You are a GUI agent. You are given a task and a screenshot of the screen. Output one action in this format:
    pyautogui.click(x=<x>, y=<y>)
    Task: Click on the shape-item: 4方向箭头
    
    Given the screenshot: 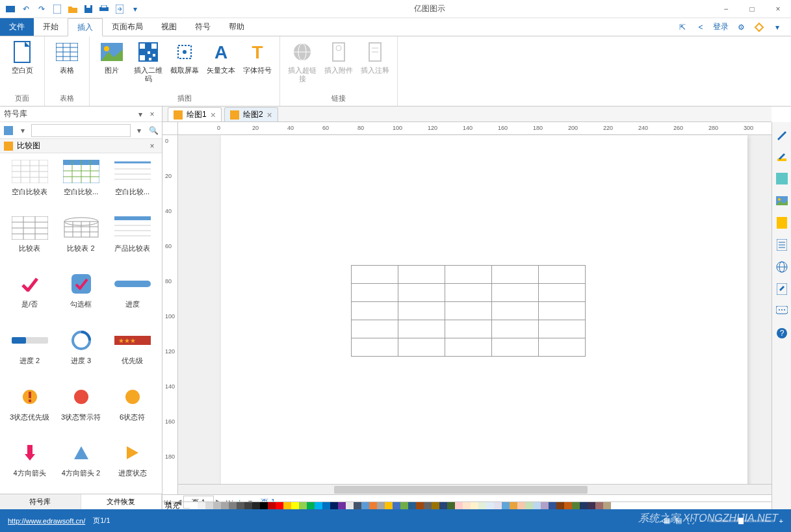 What is the action you would take?
    pyautogui.click(x=30, y=464)
    